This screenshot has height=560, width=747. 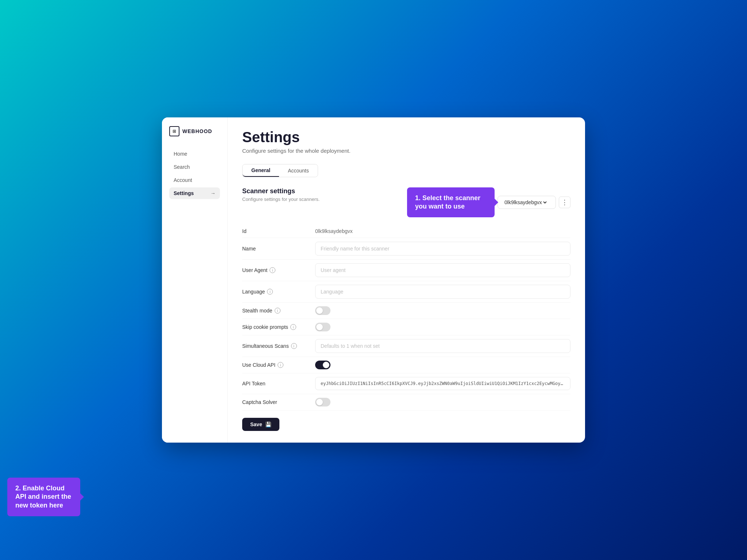 I want to click on sidebar-label-settings: Settings, so click(x=184, y=193).